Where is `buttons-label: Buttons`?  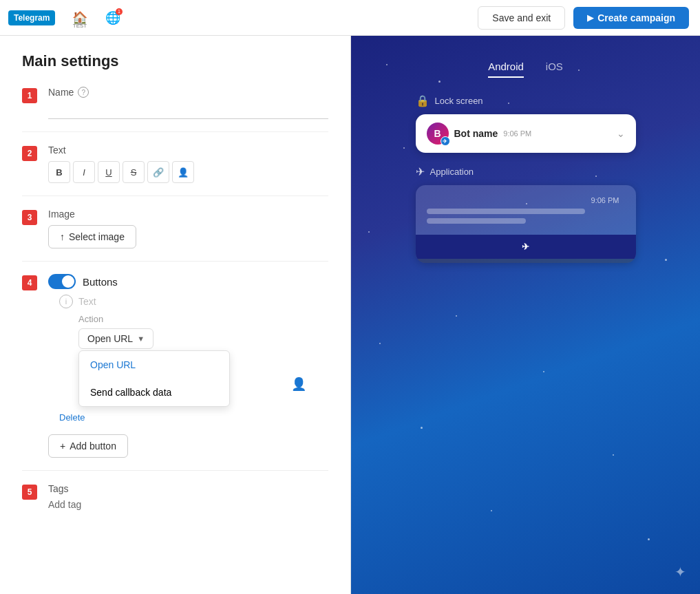
buttons-label: Buttons is located at coordinates (100, 282).